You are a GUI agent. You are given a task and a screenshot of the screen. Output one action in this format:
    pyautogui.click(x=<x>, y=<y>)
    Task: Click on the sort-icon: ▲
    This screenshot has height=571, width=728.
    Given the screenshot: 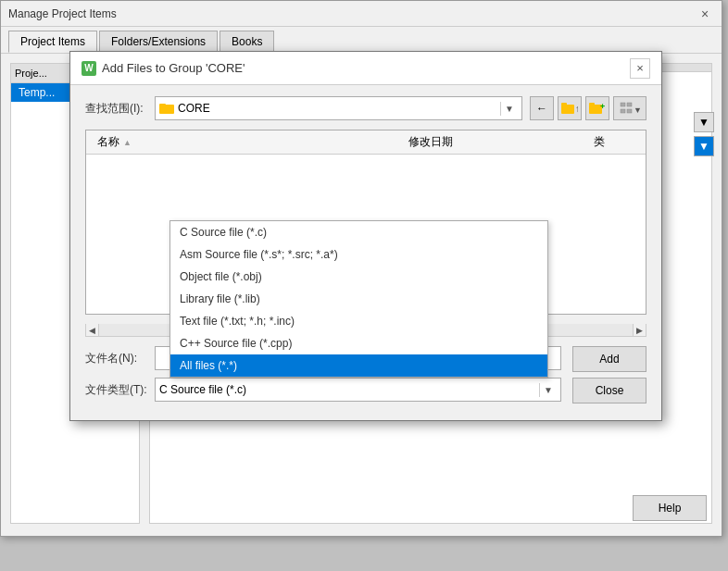 What is the action you would take?
    pyautogui.click(x=128, y=143)
    